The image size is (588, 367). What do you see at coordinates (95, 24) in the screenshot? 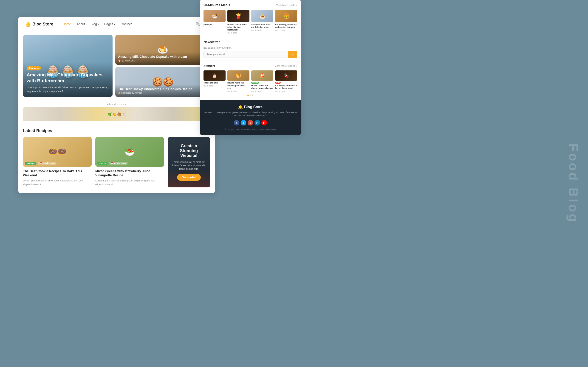
I see `nav-blog: Blog` at bounding box center [95, 24].